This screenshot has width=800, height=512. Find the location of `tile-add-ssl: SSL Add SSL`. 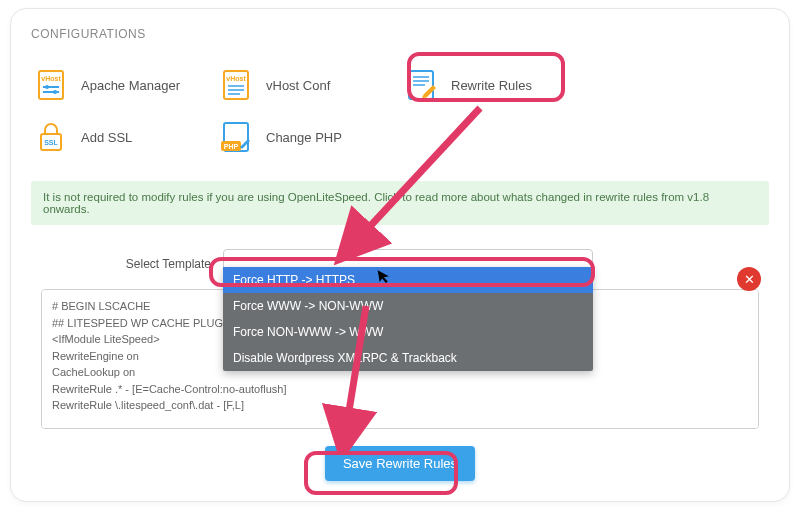

tile-add-ssl: SSL Add SSL is located at coordinates (124, 137).